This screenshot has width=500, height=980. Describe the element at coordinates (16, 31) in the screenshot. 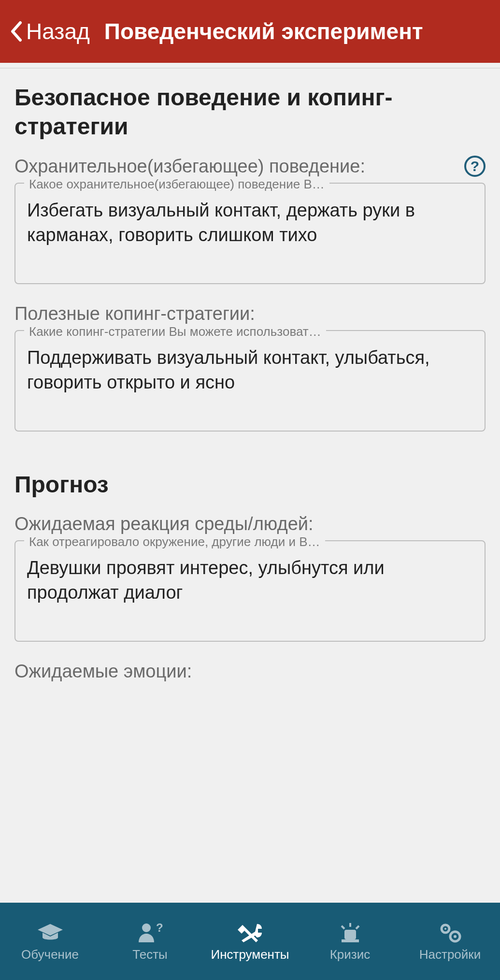

I see `chevron-left-icon` at that location.